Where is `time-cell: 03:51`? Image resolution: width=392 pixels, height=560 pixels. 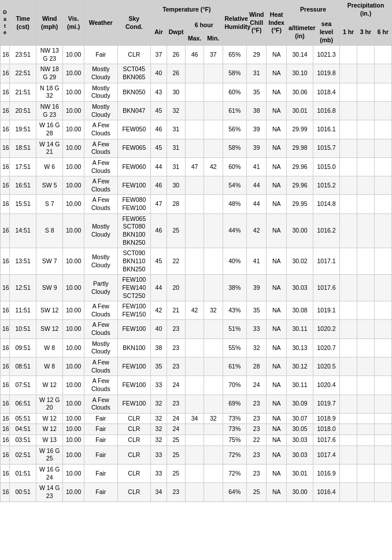
time-cell: 03:51 is located at coordinates (23, 441).